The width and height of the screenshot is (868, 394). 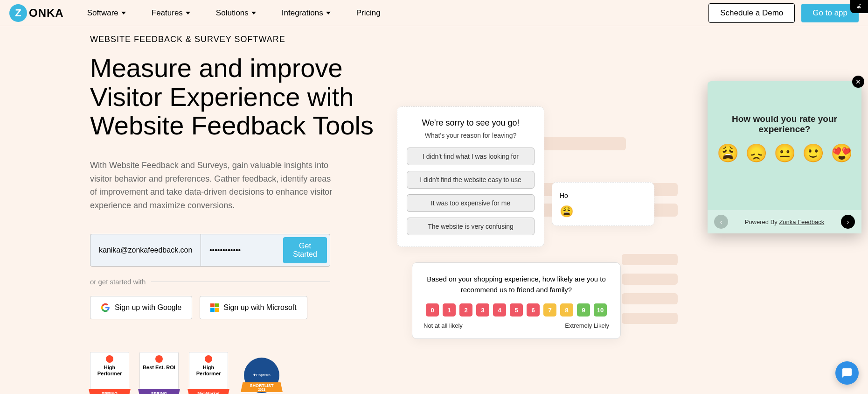 What do you see at coordinates (159, 368) in the screenshot?
I see `badge-title: Best Est. ROI` at bounding box center [159, 368].